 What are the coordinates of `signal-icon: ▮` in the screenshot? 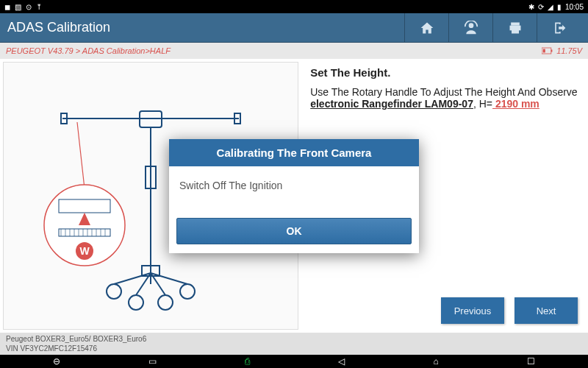 It's located at (559, 7).